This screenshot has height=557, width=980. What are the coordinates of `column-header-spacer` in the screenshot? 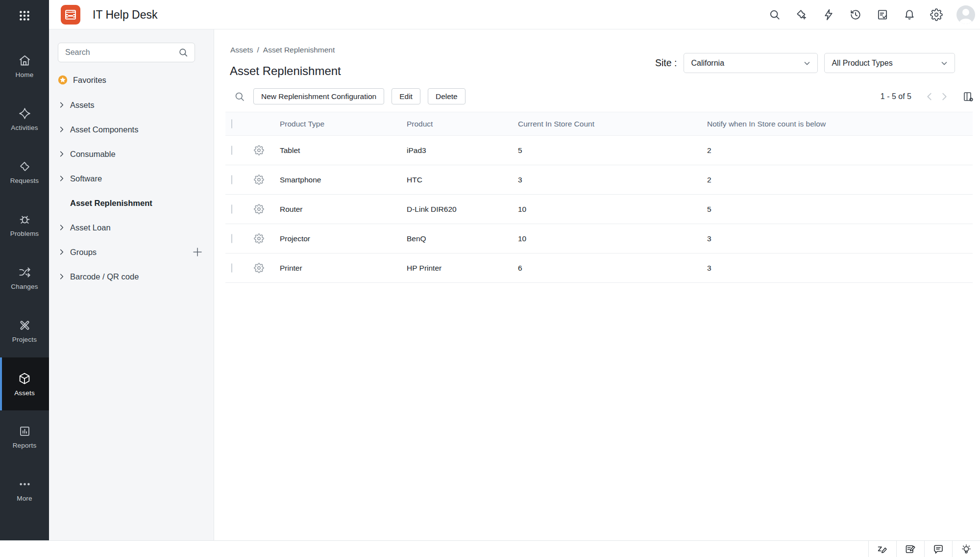 It's located at (260, 124).